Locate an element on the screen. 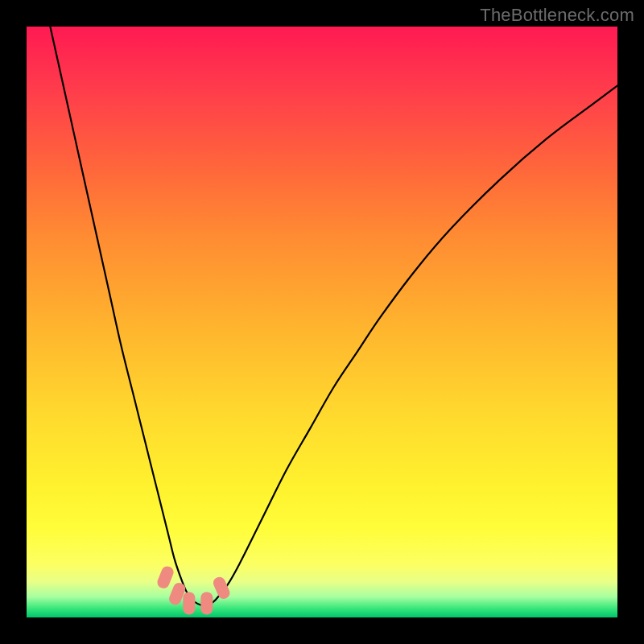  marker-bottom-right is located at coordinates (206, 603).